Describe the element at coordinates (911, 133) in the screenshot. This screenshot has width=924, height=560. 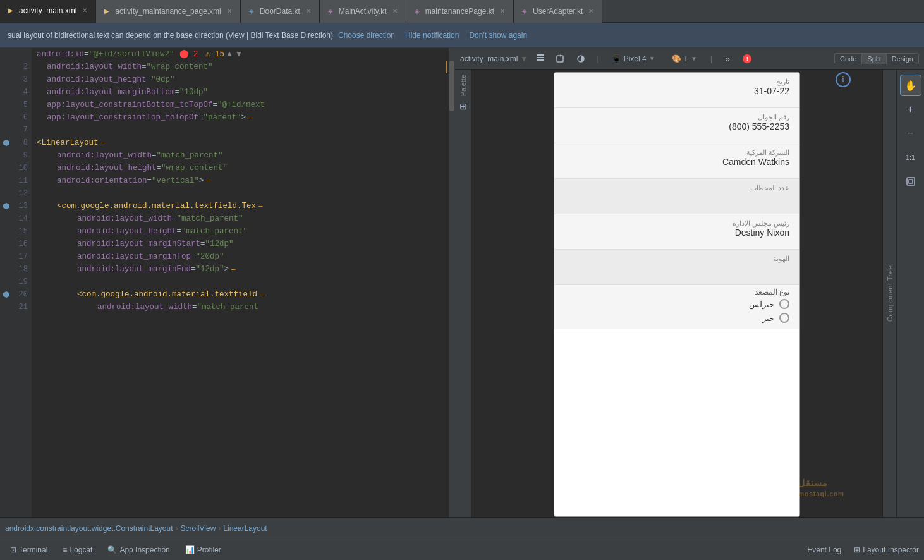
I see `zoom-out-btn: −` at that location.